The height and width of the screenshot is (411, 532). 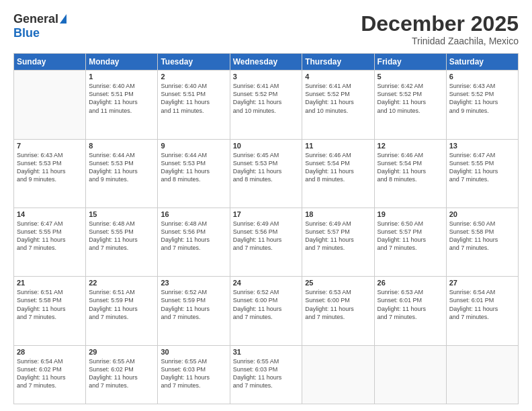 I want to click on calendar-header-saturday: Saturday, so click(x=482, y=62).